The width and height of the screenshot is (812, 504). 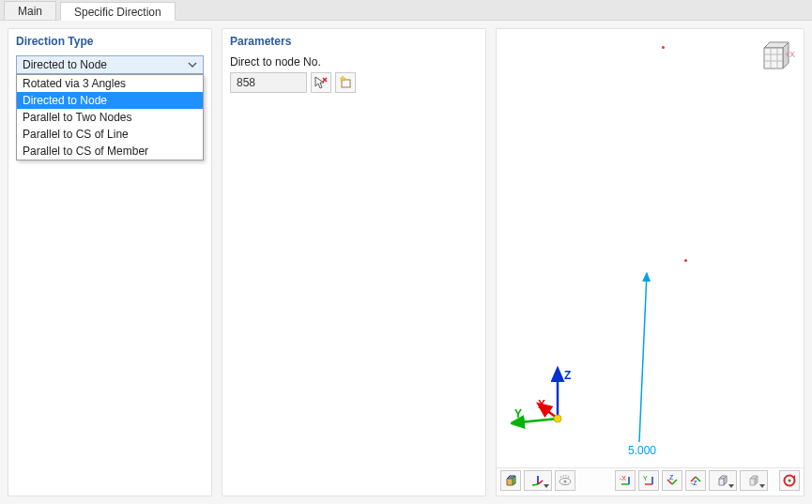 I want to click on axis-x-label: X, so click(x=542, y=405).